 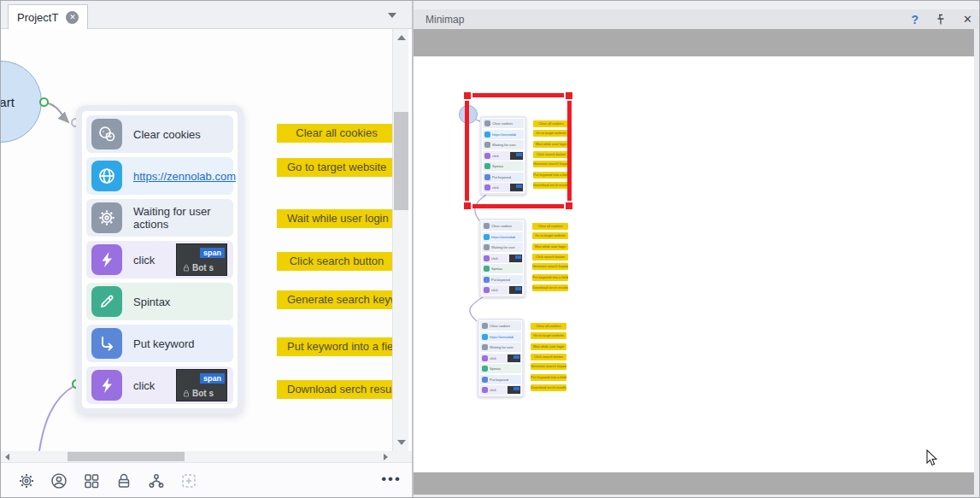 I want to click on cookies-icon, so click(x=107, y=134).